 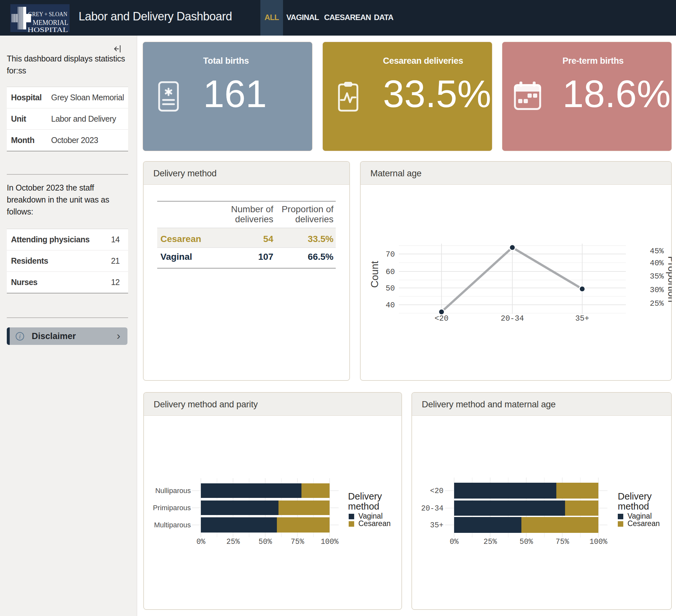 What do you see at coordinates (657, 251) in the screenshot?
I see `svg-text: 45%` at bounding box center [657, 251].